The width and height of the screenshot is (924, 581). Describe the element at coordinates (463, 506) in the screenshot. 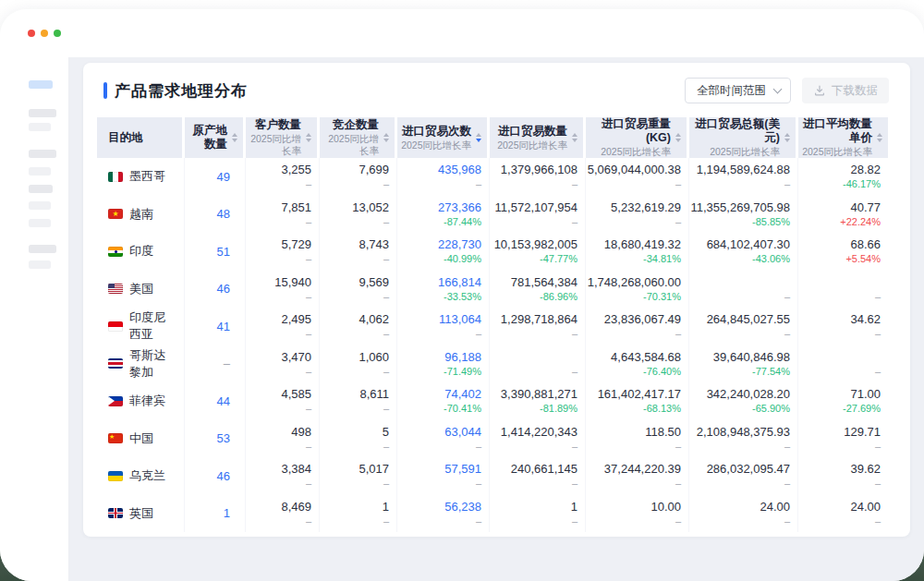

I see `count-value: 56,238` at that location.